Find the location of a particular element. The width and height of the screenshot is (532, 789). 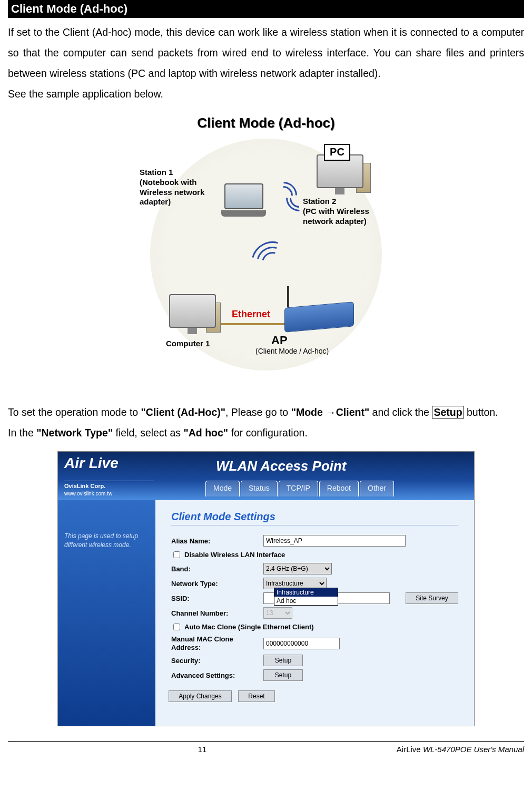

label-disable-wlan: Disable Wireless LAN Interface is located at coordinates (235, 554).